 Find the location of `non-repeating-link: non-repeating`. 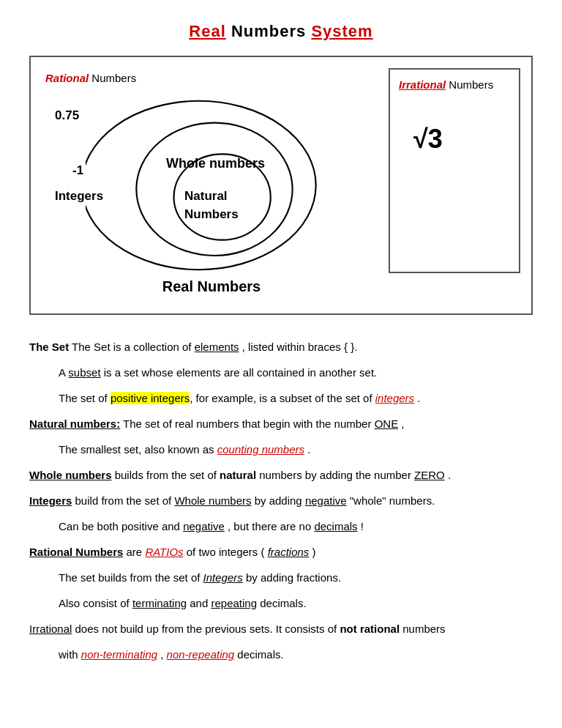

non-repeating-link: non-repeating is located at coordinates (201, 655).